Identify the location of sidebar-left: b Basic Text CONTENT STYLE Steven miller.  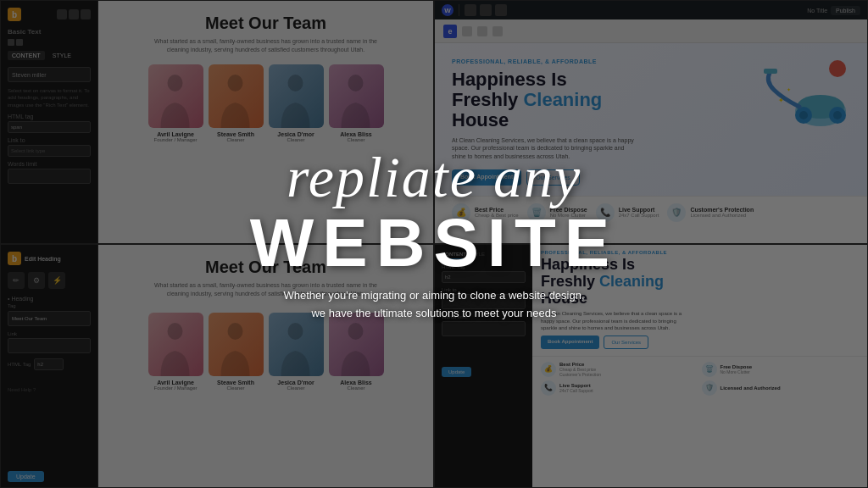
(49, 122).